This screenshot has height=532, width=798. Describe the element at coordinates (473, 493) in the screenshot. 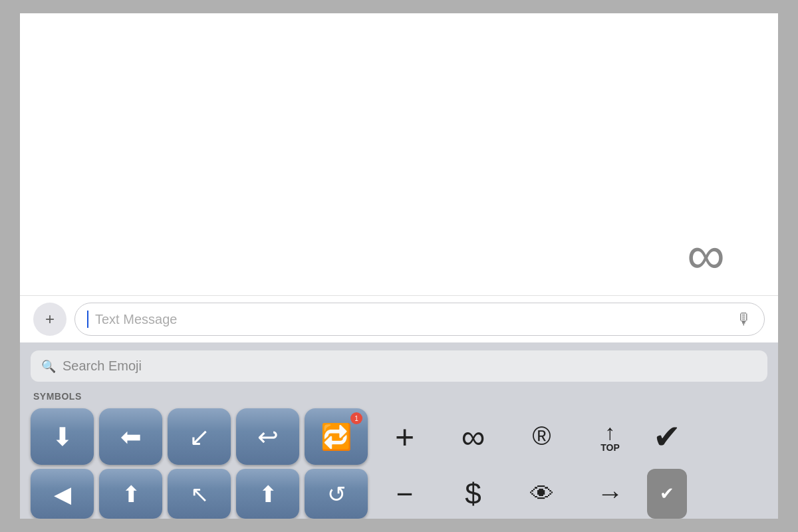

I see `emoji-dollar-plain: $` at that location.